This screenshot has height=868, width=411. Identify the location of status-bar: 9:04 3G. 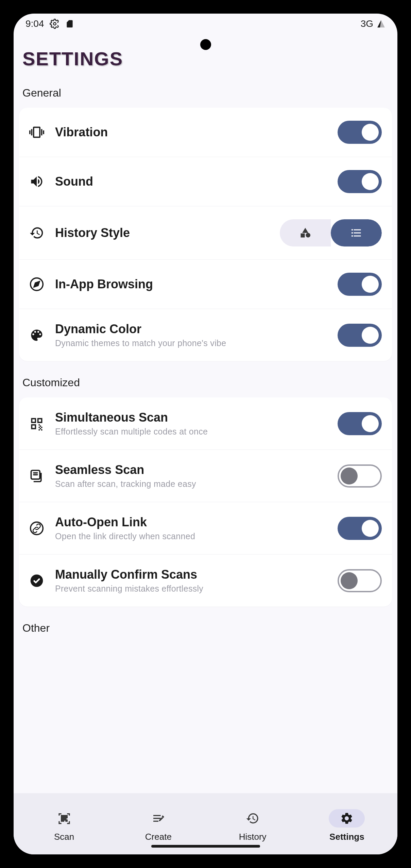
(205, 24).